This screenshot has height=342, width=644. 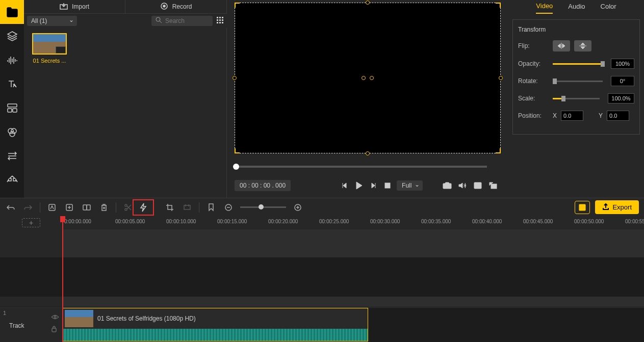 I want to click on track-visibility-icon, so click(x=55, y=318).